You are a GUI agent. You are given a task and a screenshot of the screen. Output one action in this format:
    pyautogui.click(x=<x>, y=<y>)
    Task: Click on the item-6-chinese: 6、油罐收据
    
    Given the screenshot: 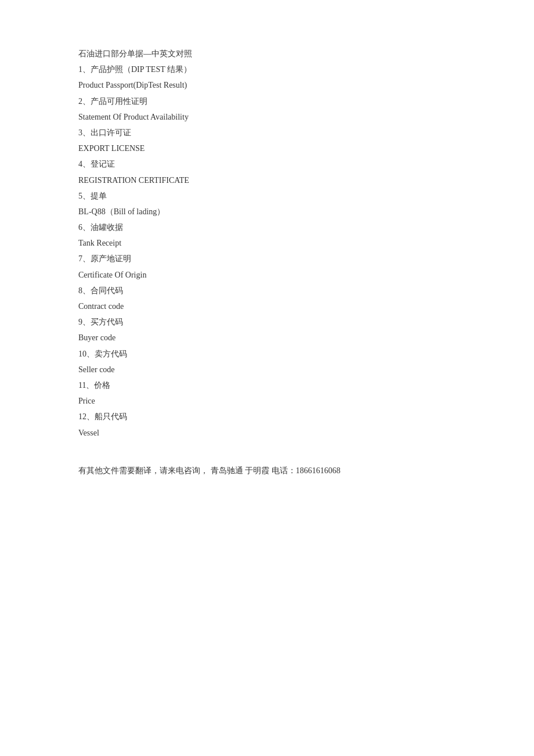 What is the action you would take?
    pyautogui.click(x=267, y=228)
    